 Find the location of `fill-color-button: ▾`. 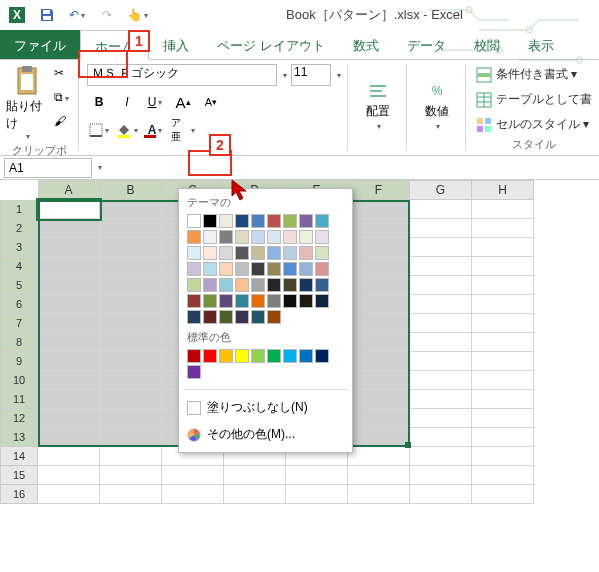

fill-color-button: ▾ is located at coordinates (127, 130).